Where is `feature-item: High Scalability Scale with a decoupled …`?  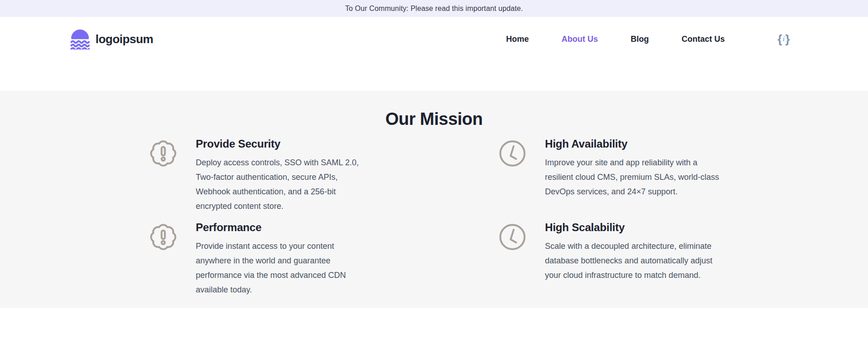 feature-item: High Scalability Scale with a decoupled … is located at coordinates (609, 259).